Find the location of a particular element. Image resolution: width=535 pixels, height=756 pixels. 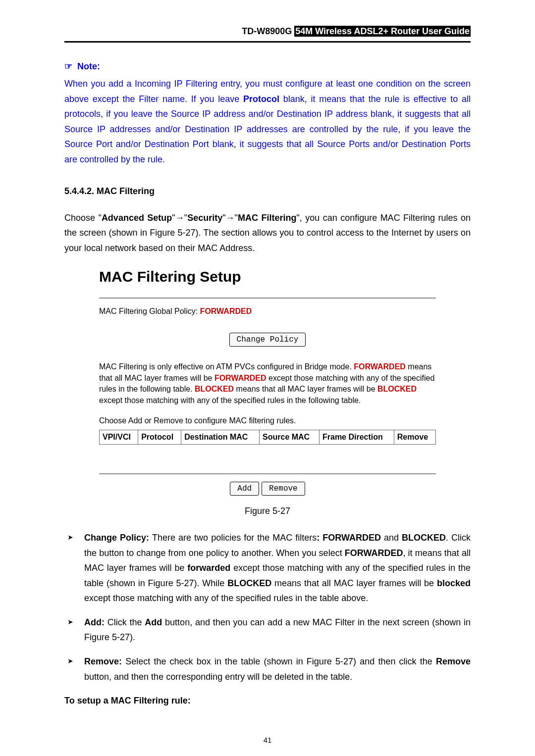

txt: Add is located at coordinates (154, 622).